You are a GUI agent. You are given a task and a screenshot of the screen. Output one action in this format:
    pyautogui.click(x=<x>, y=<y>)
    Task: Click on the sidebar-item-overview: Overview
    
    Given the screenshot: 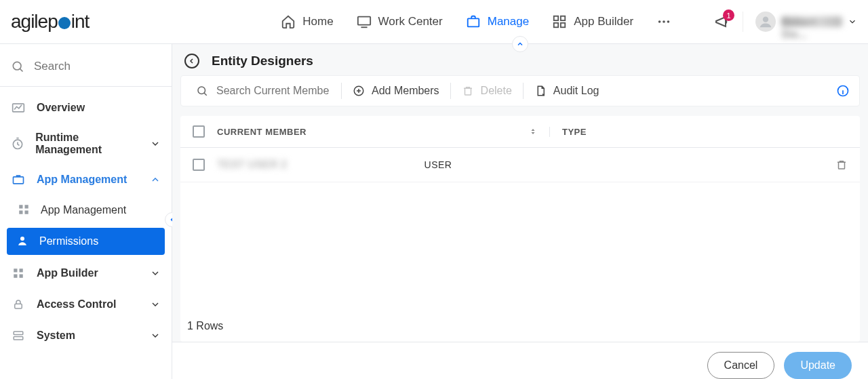 What is the action you would take?
    pyautogui.click(x=85, y=108)
    